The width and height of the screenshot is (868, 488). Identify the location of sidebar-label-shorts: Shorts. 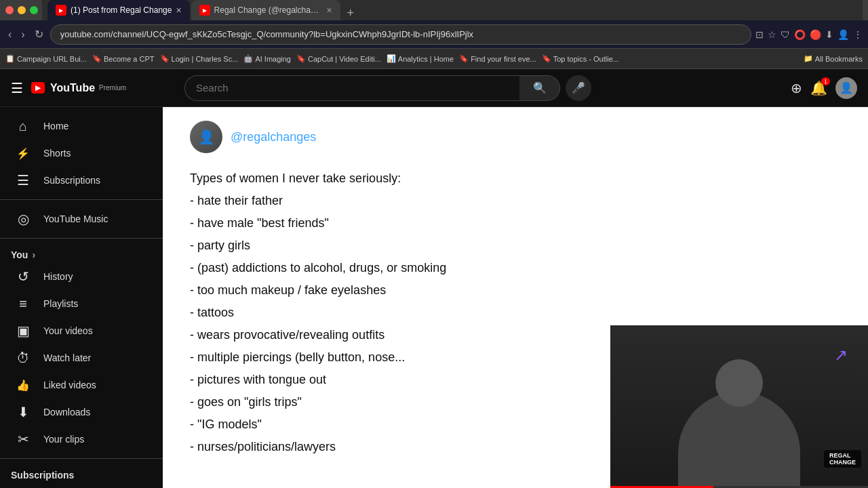
(57, 153).